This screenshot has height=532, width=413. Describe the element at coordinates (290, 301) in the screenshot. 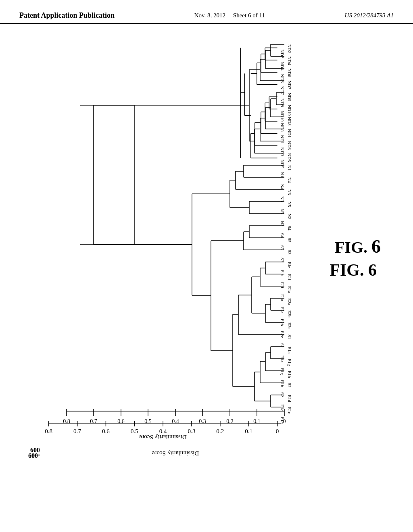

I see `svg-text: E2a` at that location.